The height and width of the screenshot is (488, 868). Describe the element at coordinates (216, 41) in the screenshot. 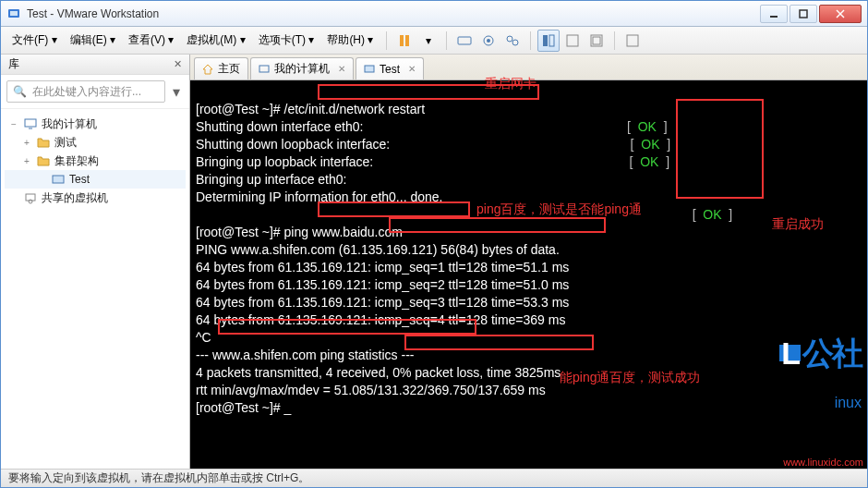

I see `menu-vm: 虚拟机(M) ▾` at that location.